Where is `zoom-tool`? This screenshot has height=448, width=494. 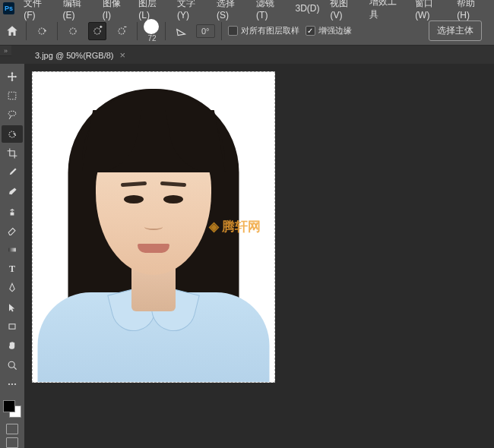
zoom-tool is located at coordinates (12, 364).